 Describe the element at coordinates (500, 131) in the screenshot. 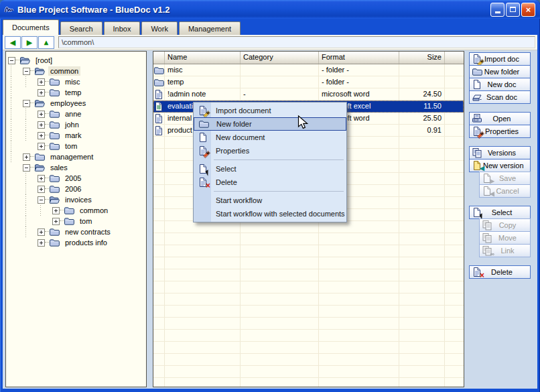

I see `properties-button: Properties` at that location.